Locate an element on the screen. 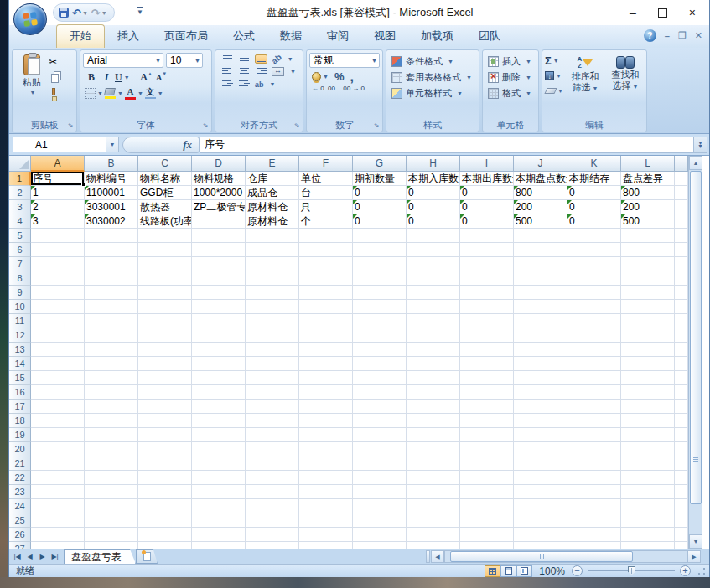 The image size is (710, 588). cell-L21 is located at coordinates (648, 464).